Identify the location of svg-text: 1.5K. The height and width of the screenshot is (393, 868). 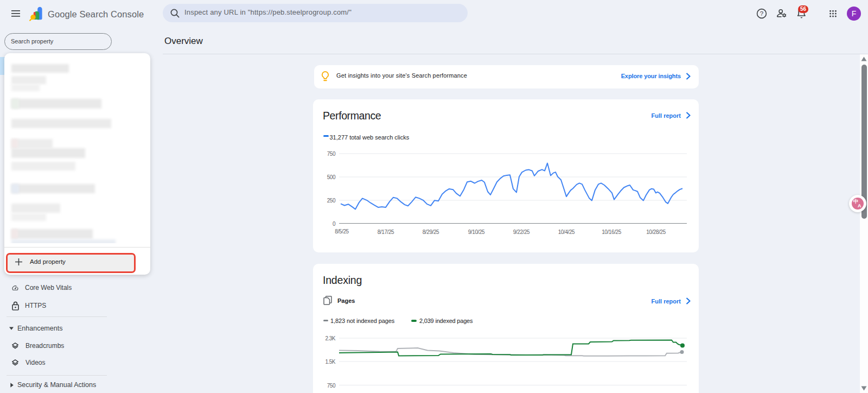
(330, 362).